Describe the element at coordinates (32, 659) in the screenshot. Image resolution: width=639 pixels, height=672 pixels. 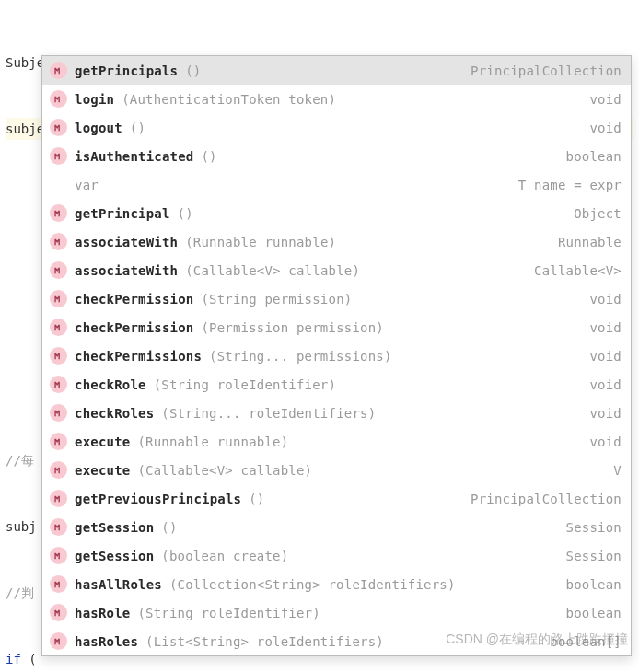
I see `token-text: (` at that location.